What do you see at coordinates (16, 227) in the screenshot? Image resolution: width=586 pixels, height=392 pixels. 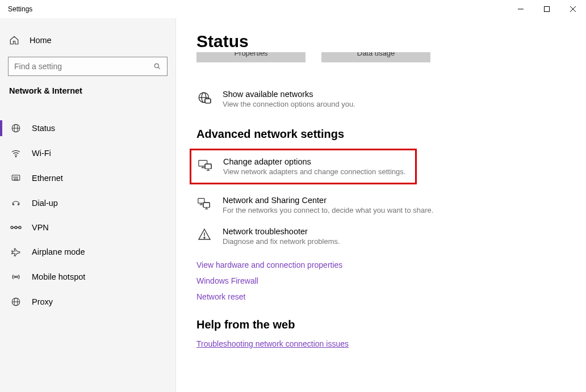 I see `vpn-icon` at bounding box center [16, 227].